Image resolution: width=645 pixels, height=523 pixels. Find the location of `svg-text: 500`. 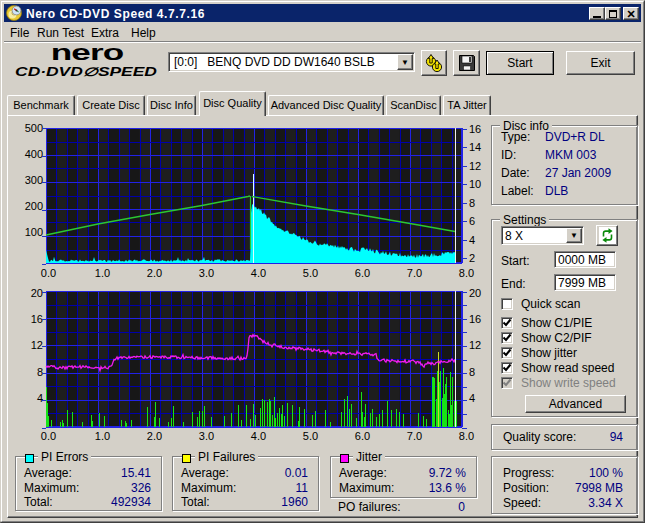

svg-text: 500 is located at coordinates (34, 128).